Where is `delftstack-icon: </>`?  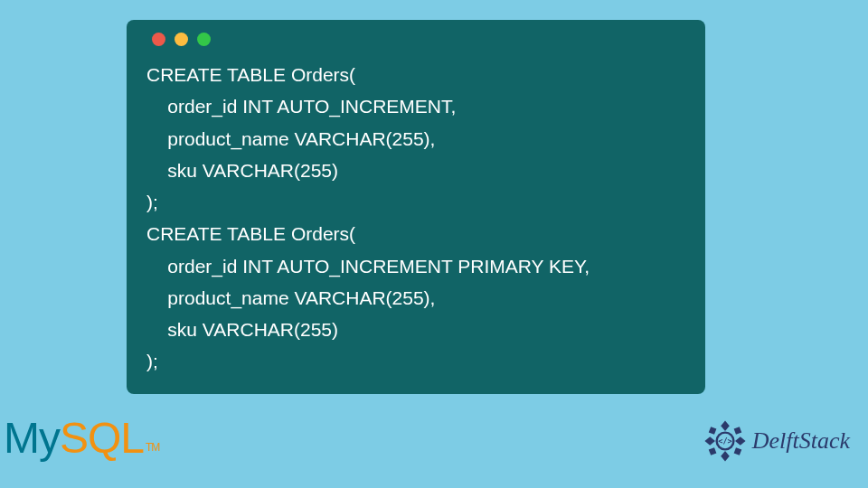
delftstack-icon: </> is located at coordinates (725, 441).